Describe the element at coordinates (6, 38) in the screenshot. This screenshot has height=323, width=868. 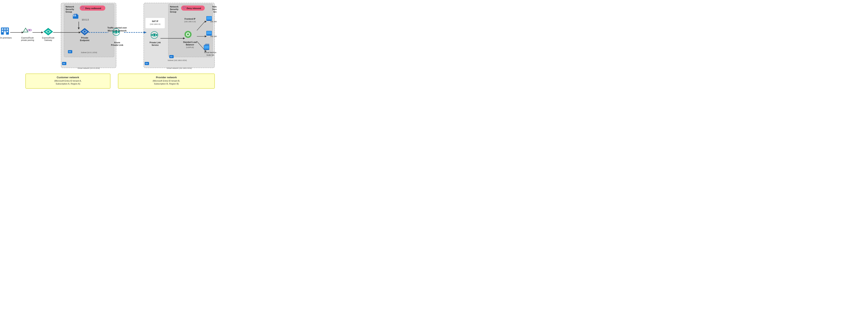
I see `on-premises-label: On-premises` at that location.